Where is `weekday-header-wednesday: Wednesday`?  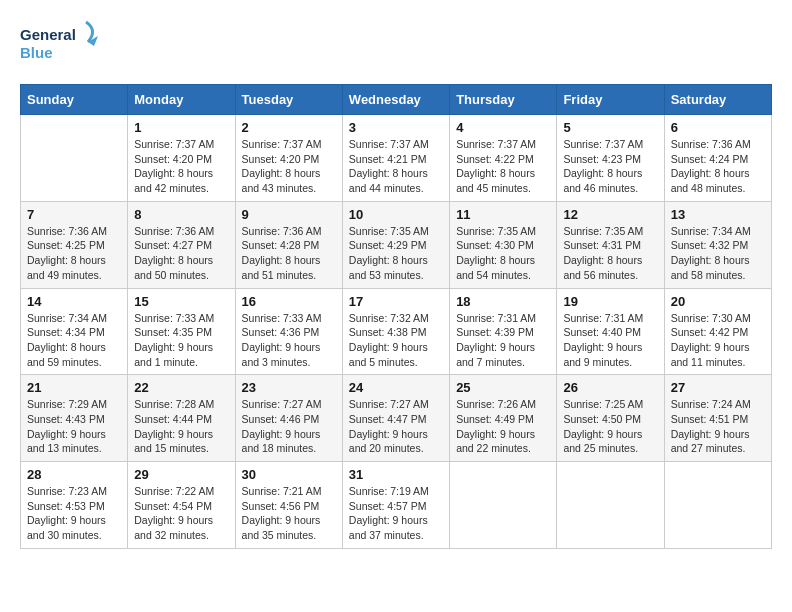 weekday-header-wednesday: Wednesday is located at coordinates (396, 100).